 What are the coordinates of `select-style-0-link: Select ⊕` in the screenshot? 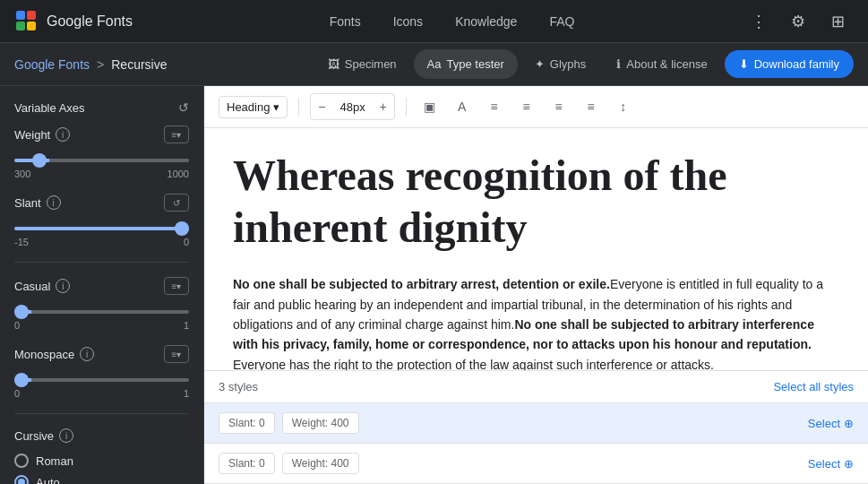 It's located at (831, 423).